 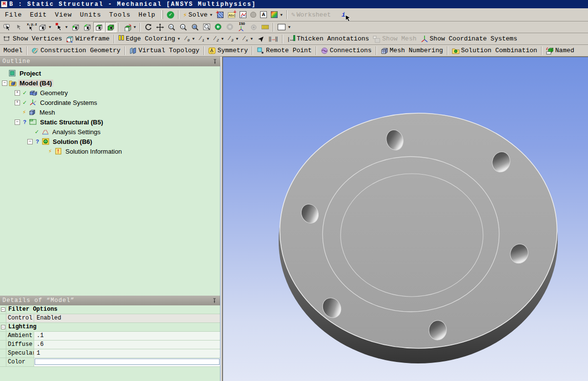 I want to click on tree-item-mesh: ⚡ Mesh, so click(x=110, y=112).